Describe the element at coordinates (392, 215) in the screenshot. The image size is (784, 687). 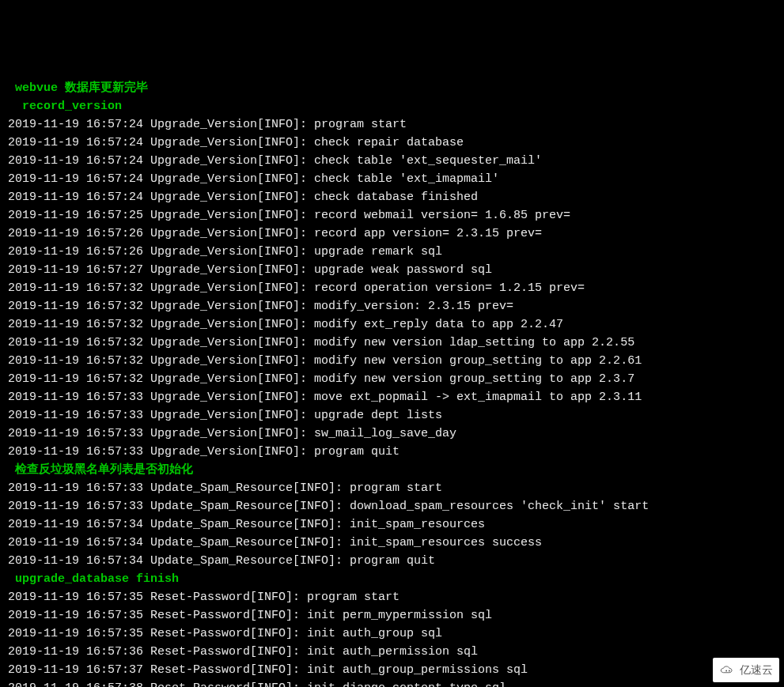
I see `log-upgrade-5: 2019-11-19 16:57:25 Upgrade_Version[INFO…` at that location.